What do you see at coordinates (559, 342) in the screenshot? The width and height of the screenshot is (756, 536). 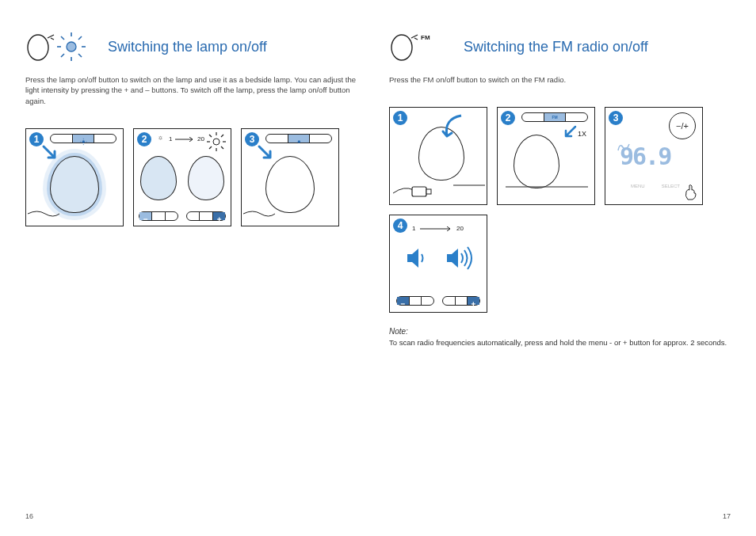 I see `note-body: To scan radio frequencies automatically,…` at bounding box center [559, 342].